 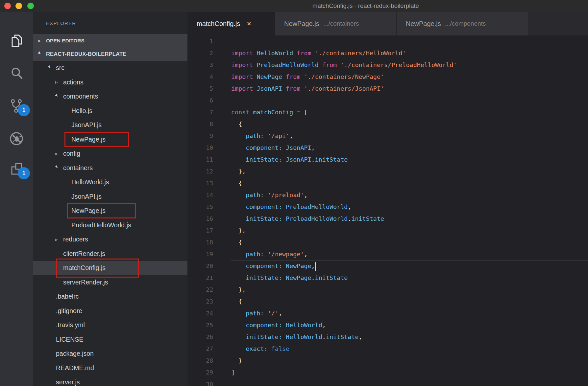 What do you see at coordinates (231, 24) in the screenshot?
I see `tab-matchconfig-js: matchConfig.js×` at bounding box center [231, 24].